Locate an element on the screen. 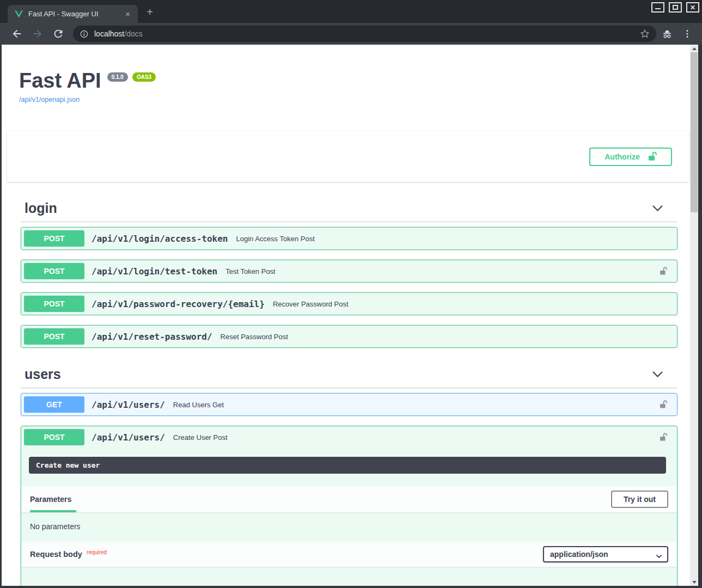 The image size is (702, 588). endpoint-path: /api/v1/password-recovery/{email} is located at coordinates (178, 304).